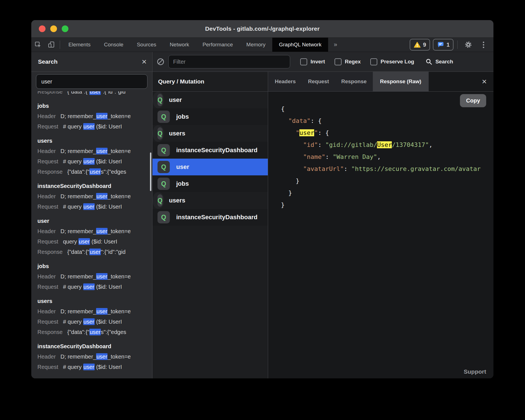 This screenshot has width=525, height=420. I want to click on response-tab-response: Response, so click(354, 82).